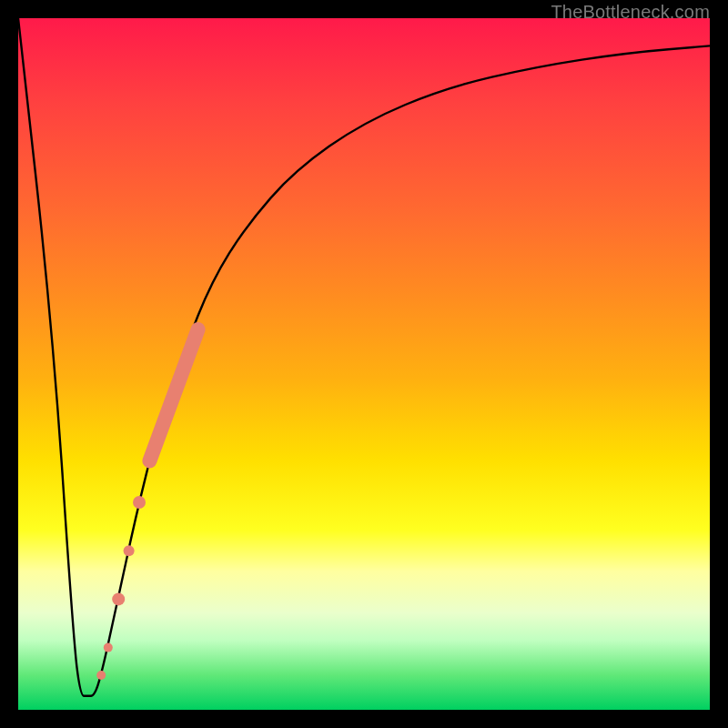  What do you see at coordinates (173, 395) in the screenshot?
I see `segment-a` at bounding box center [173, 395].